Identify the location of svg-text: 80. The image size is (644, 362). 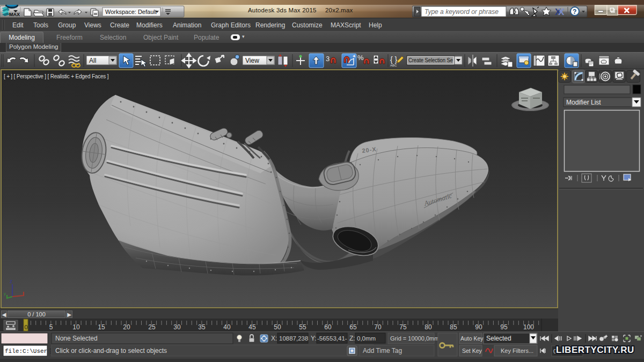
(428, 327).